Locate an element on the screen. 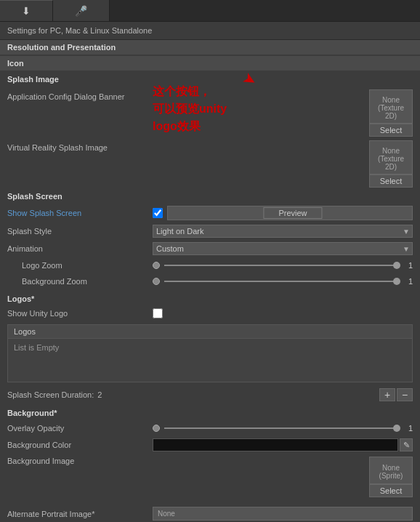  tab-standalone: ⬇ is located at coordinates (26, 10).